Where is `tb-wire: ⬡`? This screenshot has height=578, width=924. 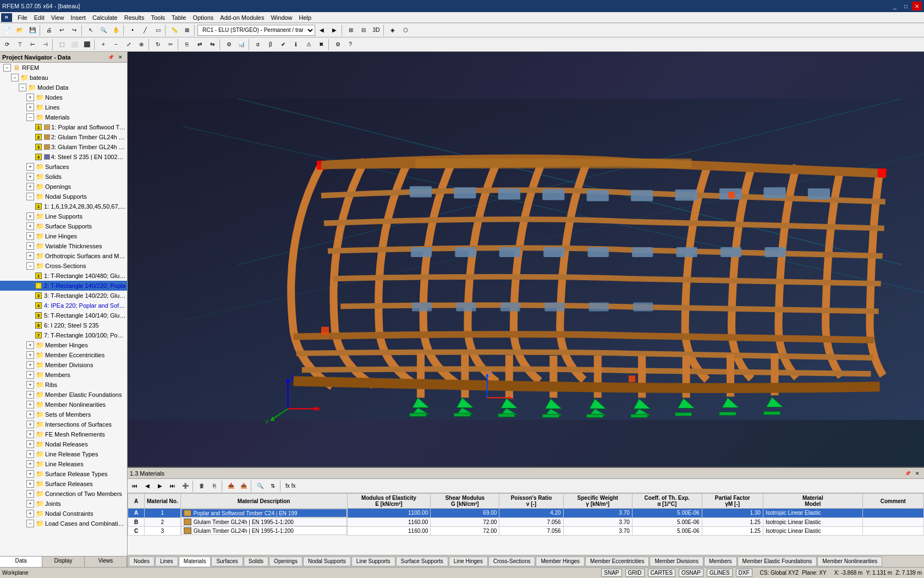 tb-wire: ⬡ is located at coordinates (405, 30).